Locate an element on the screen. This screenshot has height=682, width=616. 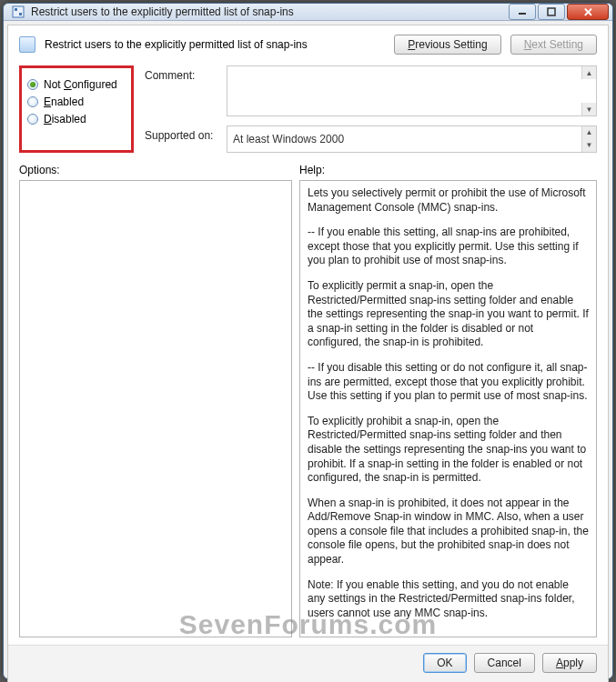
help-text: -- If you disable this setting or do not… is located at coordinates (448, 382).